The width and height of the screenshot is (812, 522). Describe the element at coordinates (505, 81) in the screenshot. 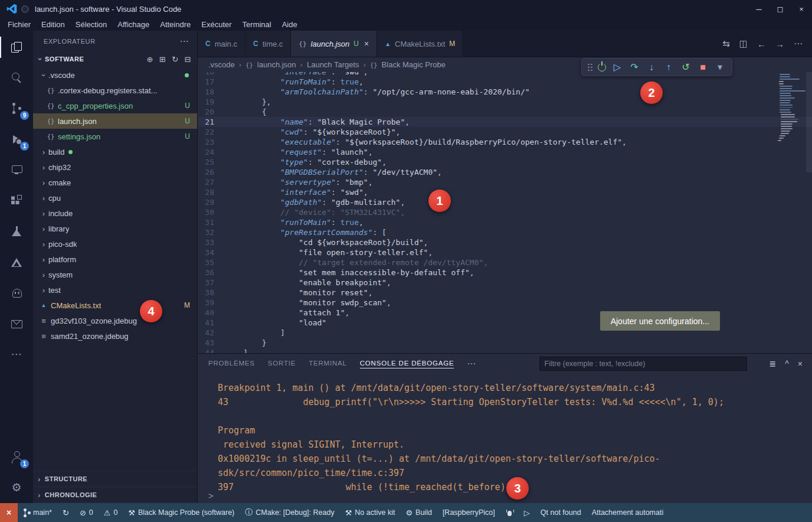

I see `code-line-17: 17 "runToMain": true,` at that location.